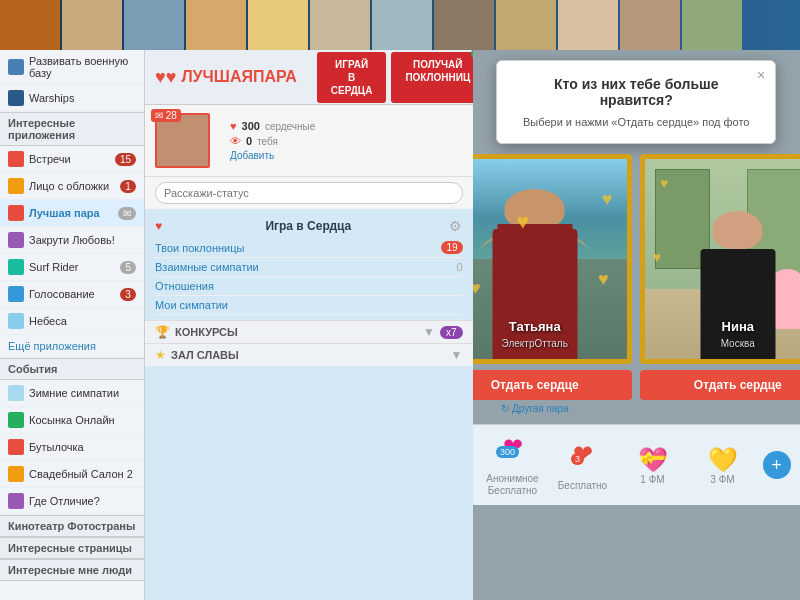 Image resolution: width=800 pixels, height=600 pixels. What do you see at coordinates (582, 486) in the screenshot?
I see `free-price: Бесплатно` at bounding box center [582, 486].